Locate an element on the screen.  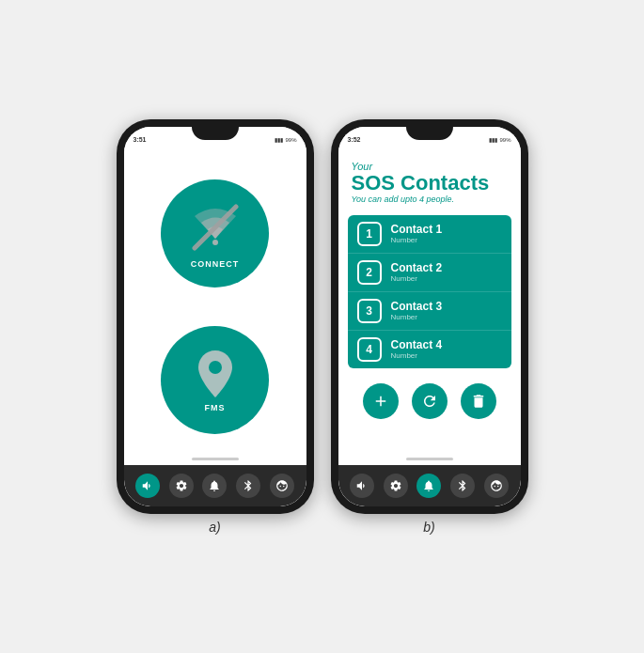
sos-your-text: Your is located at coordinates (430, 166).